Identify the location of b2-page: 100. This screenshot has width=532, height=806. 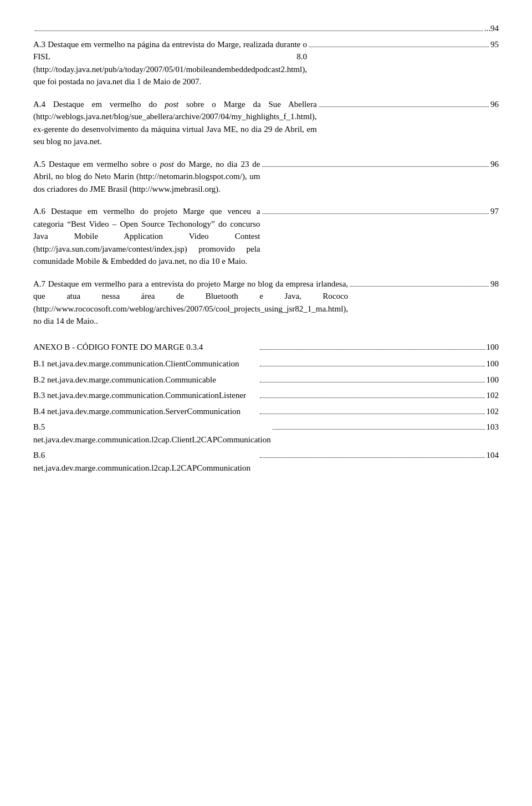
(493, 380).